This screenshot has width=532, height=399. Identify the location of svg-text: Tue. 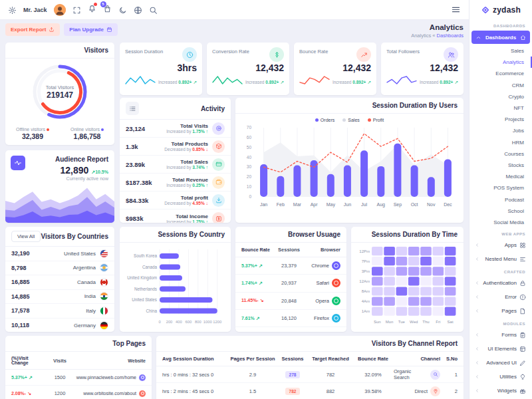
(402, 322).